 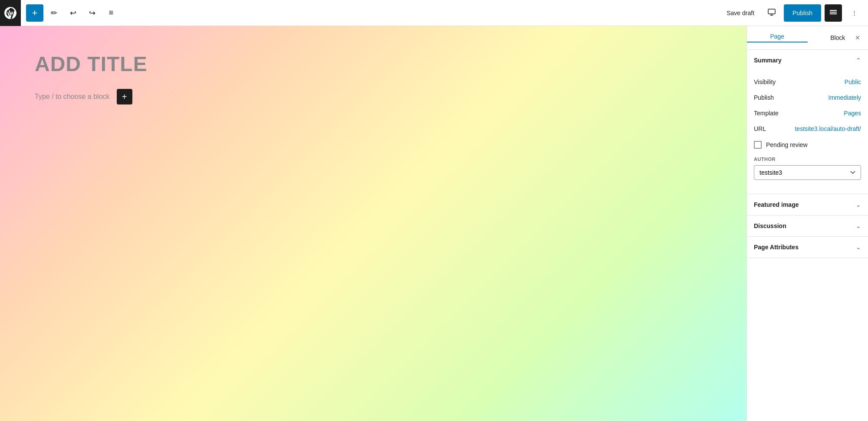 I want to click on preview-button, so click(x=772, y=13).